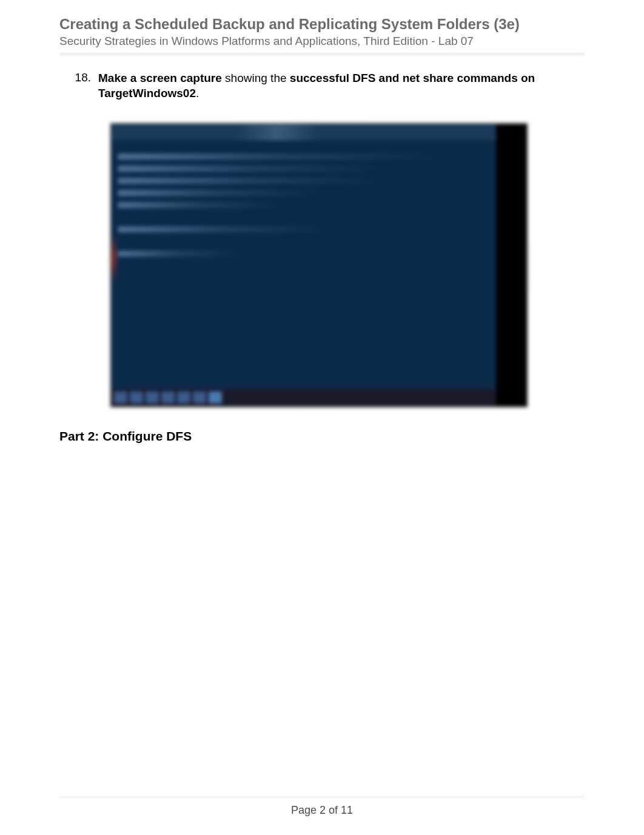 This screenshot has width=644, height=835. Describe the element at coordinates (114, 258) in the screenshot. I see `screenshot-left-edge` at that location.